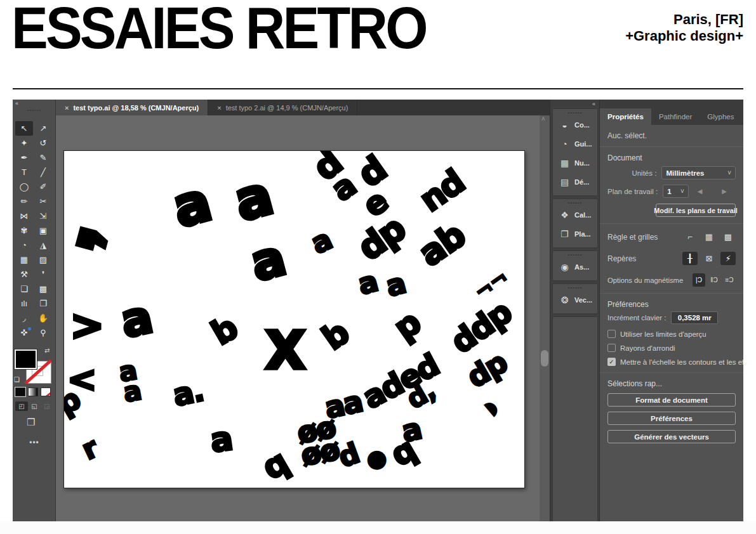 The width and height of the screenshot is (756, 534). I want to click on tool-button: ✒, so click(24, 157).